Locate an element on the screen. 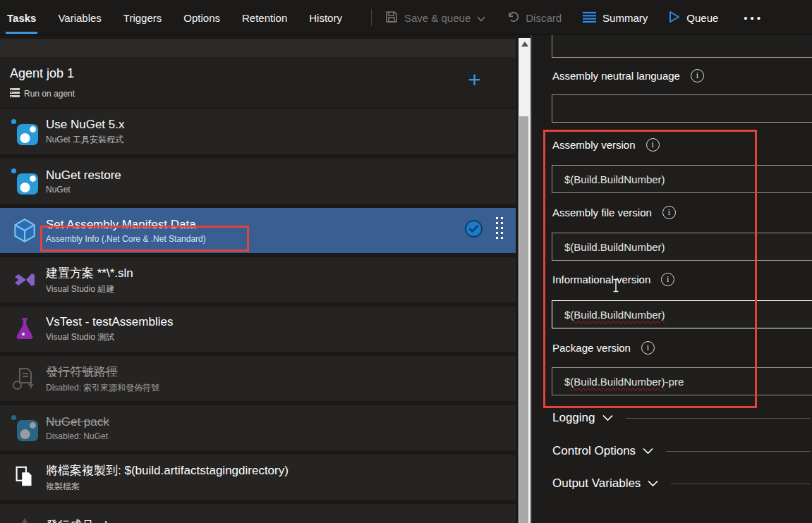 Image resolution: width=812 pixels, height=523 pixels. test-flask-icon is located at coordinates (25, 329).